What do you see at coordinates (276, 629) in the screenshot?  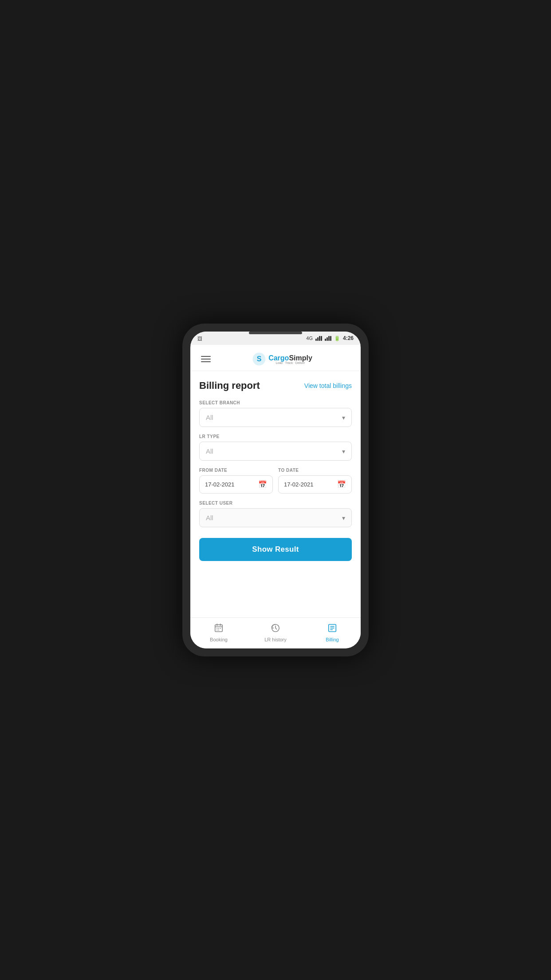 I see `lr-history-icon` at bounding box center [276, 629].